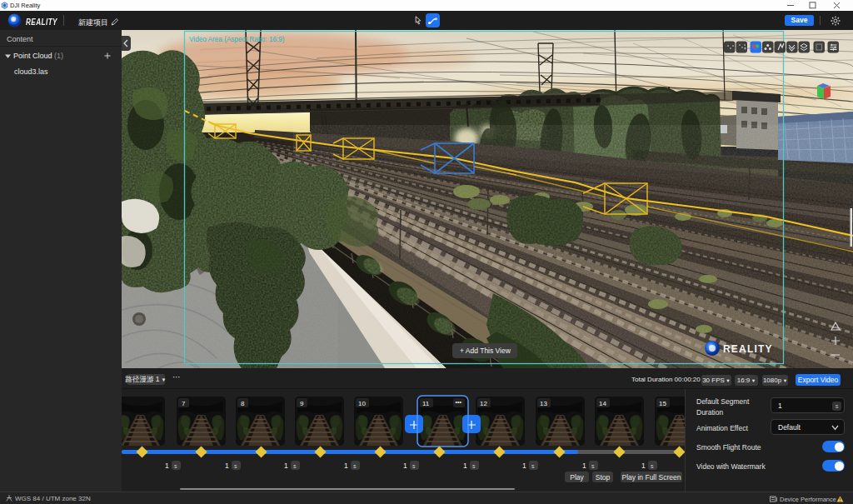  Describe the element at coordinates (426, 403) in the screenshot. I see `svg-text: 11` at that location.